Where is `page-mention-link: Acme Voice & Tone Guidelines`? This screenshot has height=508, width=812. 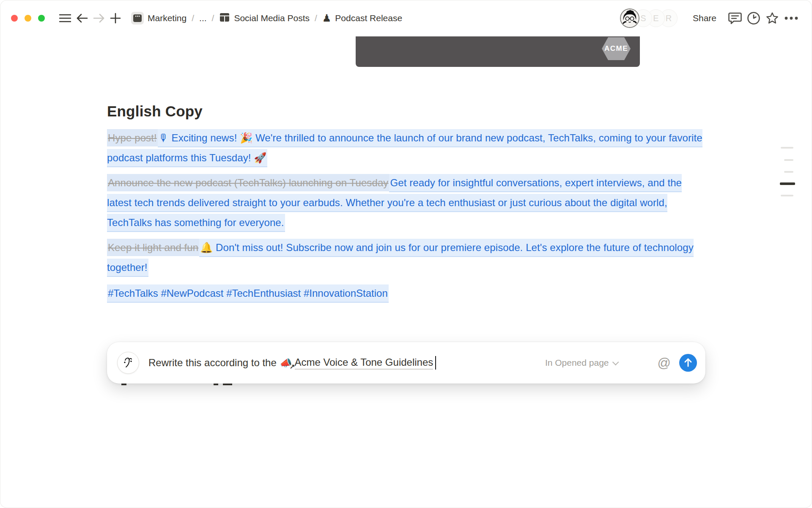
page-mention-link: Acme Voice & Tone Guidelines is located at coordinates (364, 363).